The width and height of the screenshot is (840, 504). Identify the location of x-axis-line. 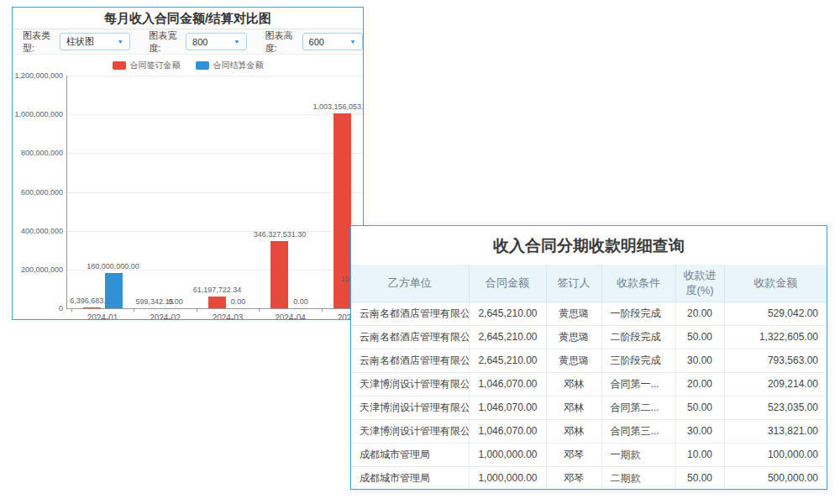
(215, 309).